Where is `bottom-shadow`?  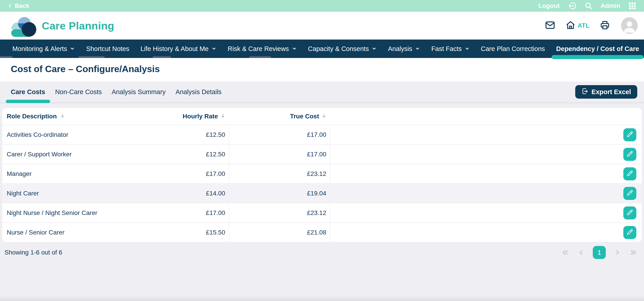 bottom-shadow is located at coordinates (322, 298).